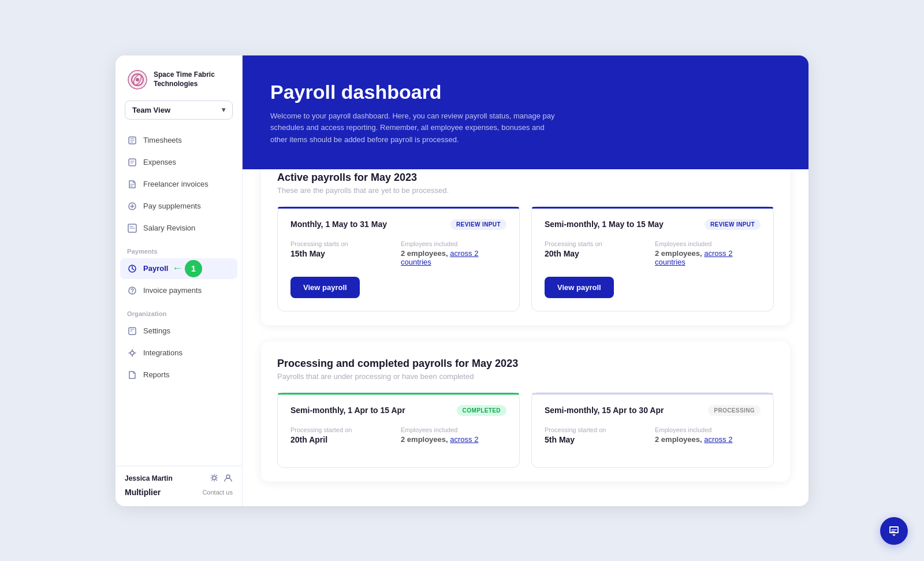 This screenshot has height=561, width=924. I want to click on sidebar-item-label: Invoice payments, so click(172, 290).